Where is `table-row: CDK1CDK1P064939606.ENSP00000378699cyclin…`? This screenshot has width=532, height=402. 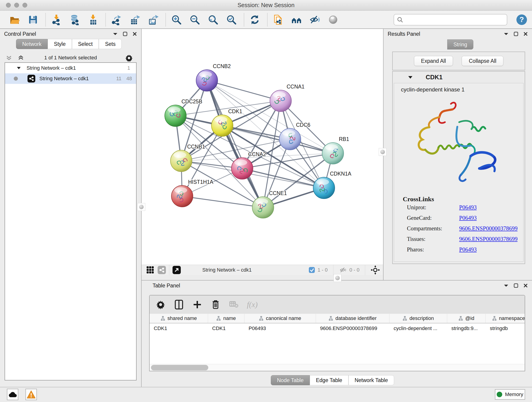 table-row: CDK1CDK1P064939606.ENSP00000378699cyclin… is located at coordinates (337, 328).